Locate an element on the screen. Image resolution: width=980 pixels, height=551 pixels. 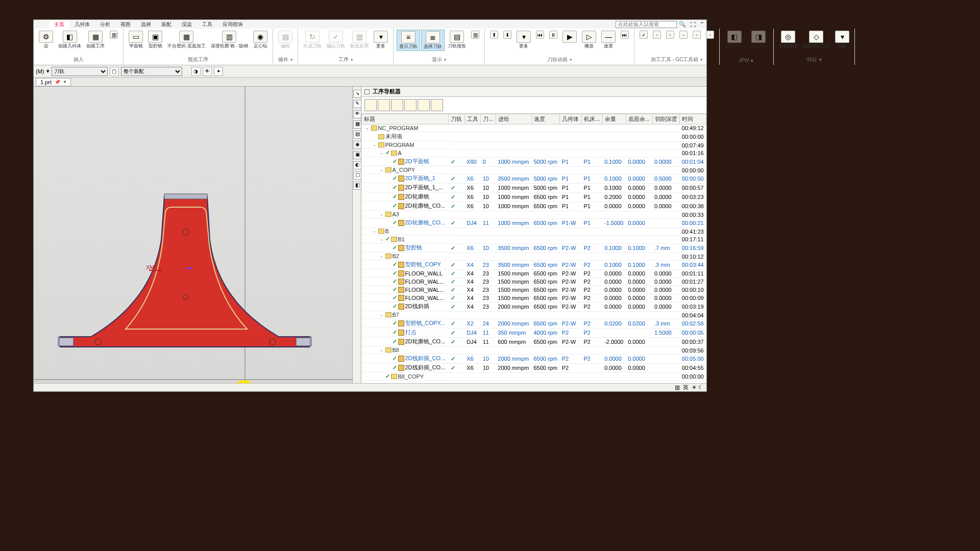
sidetool-8: ◐ is located at coordinates (357, 165).